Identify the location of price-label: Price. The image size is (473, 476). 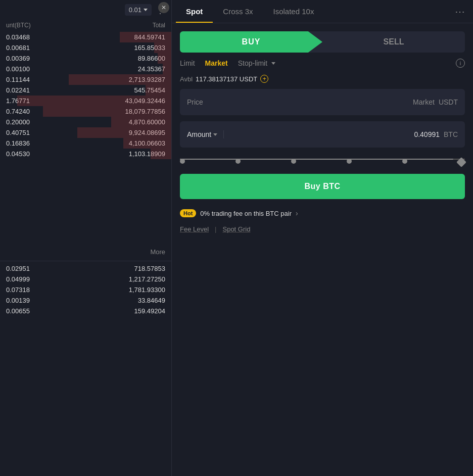
(300, 102).